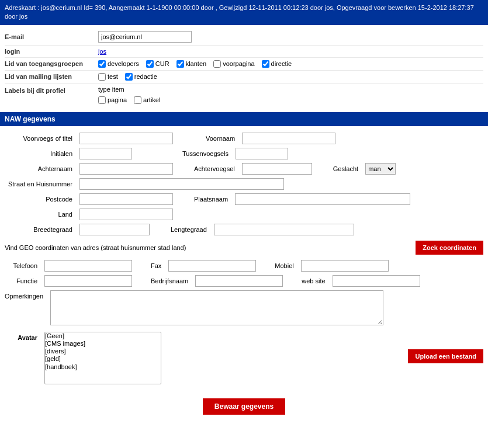 The image size is (488, 448). Describe the element at coordinates (126, 214) in the screenshot. I see `land-input` at that location.